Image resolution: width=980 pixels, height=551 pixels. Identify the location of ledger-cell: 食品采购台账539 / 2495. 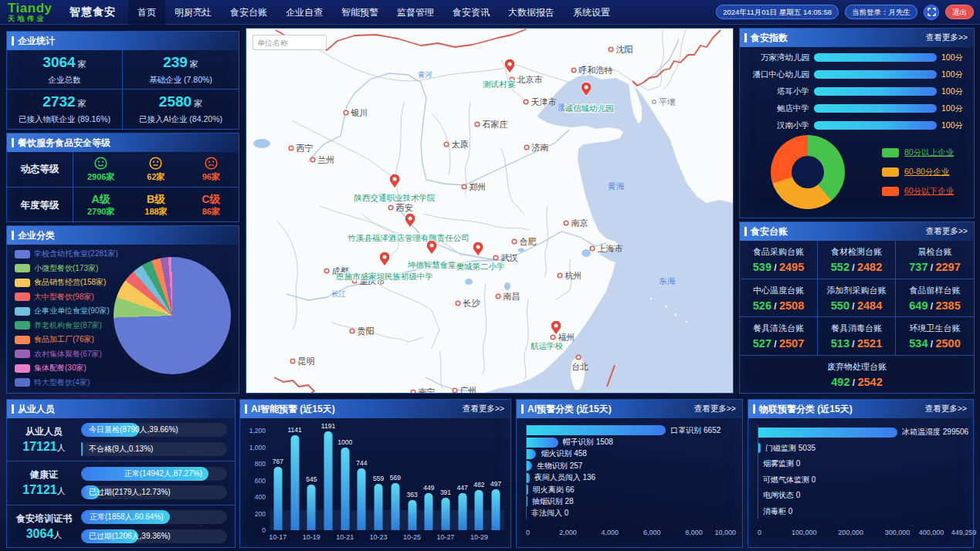
(778, 260).